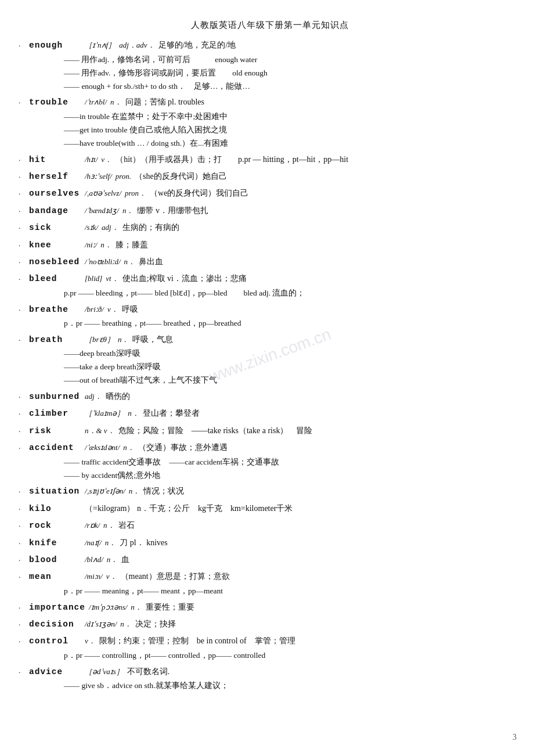  What do you see at coordinates (100, 45) in the screenshot?
I see `phonetic-enough: ［ɪˈnʌf］` at bounding box center [100, 45].